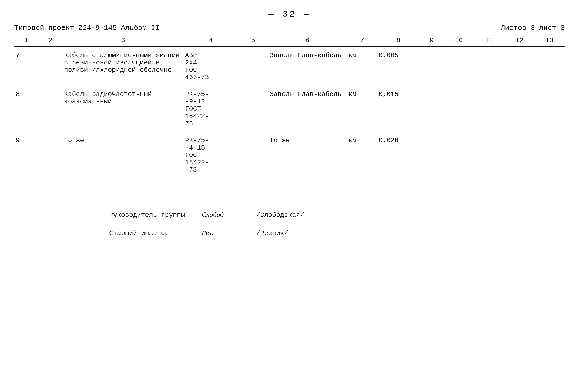 This screenshot has width=579, height=392. I want to click on row-7-col9, so click(432, 66).